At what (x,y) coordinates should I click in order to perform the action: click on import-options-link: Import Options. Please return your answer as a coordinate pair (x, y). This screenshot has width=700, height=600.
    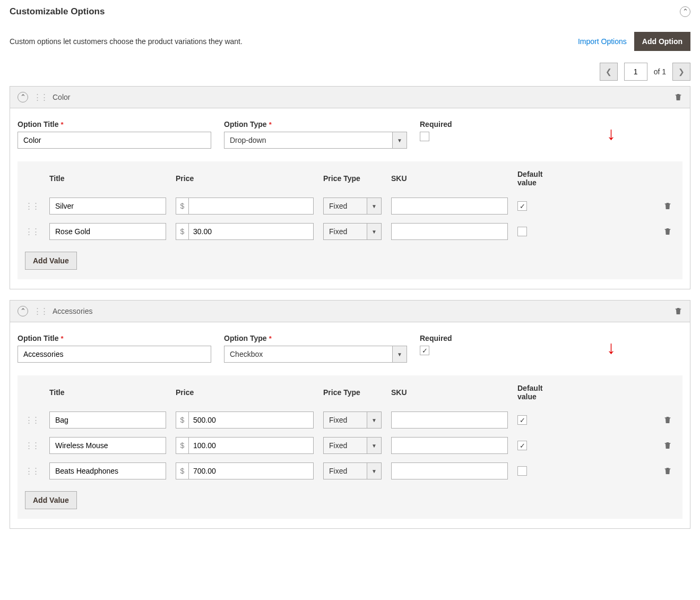
    Looking at the image, I should click on (602, 41).